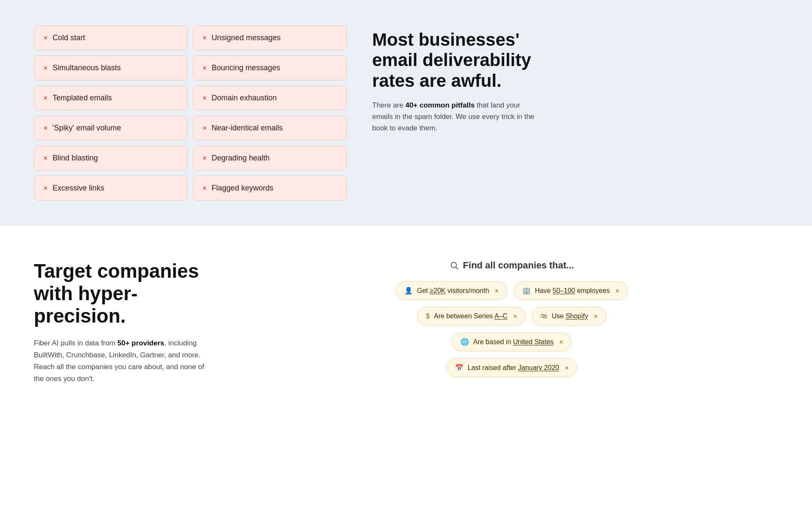 Image resolution: width=812 pixels, height=508 pixels. Describe the element at coordinates (123, 294) in the screenshot. I see `targeting-heading: Target companies with hyper-precision.` at that location.